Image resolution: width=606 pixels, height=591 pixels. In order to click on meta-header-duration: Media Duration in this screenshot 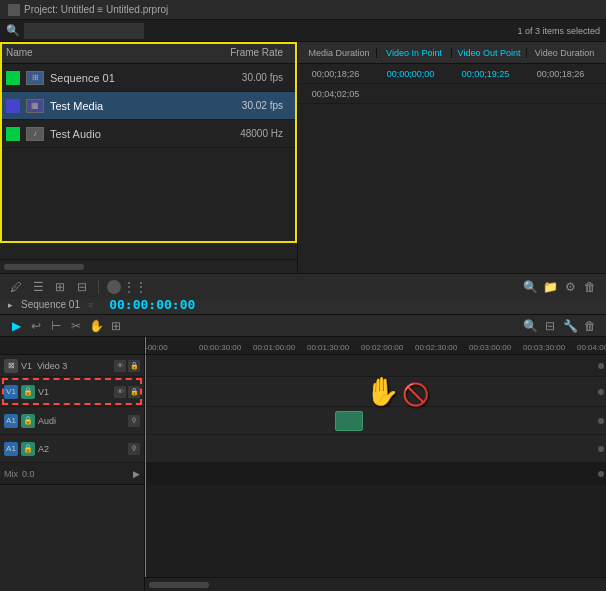, I will do `click(340, 53)`.